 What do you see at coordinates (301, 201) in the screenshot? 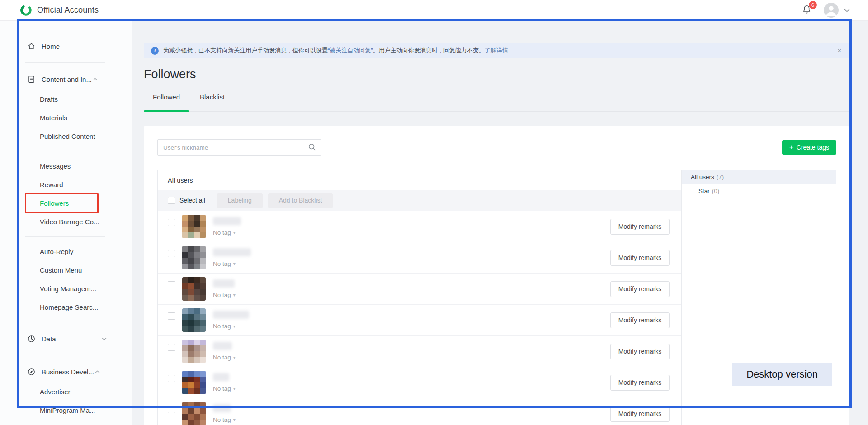
I see `add-to-blacklist-button: Add to Blacklist` at bounding box center [301, 201].